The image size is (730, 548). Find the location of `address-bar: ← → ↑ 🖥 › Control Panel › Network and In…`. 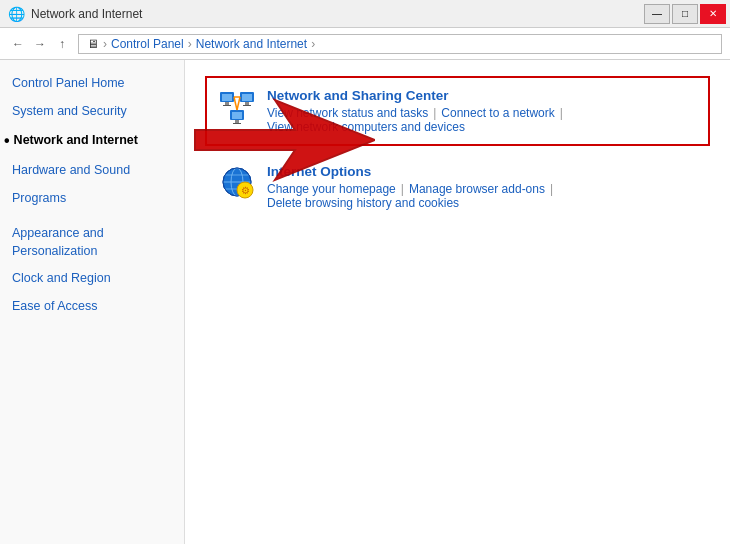

address-bar: ← → ↑ 🖥 › Control Panel › Network and In… is located at coordinates (365, 44).